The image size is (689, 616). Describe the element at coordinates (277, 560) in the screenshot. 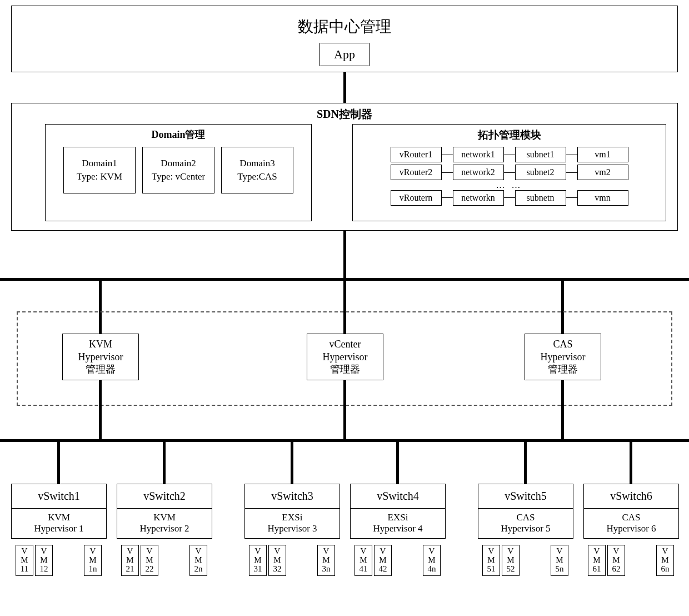

I see `vm-box: VM32` at that location.